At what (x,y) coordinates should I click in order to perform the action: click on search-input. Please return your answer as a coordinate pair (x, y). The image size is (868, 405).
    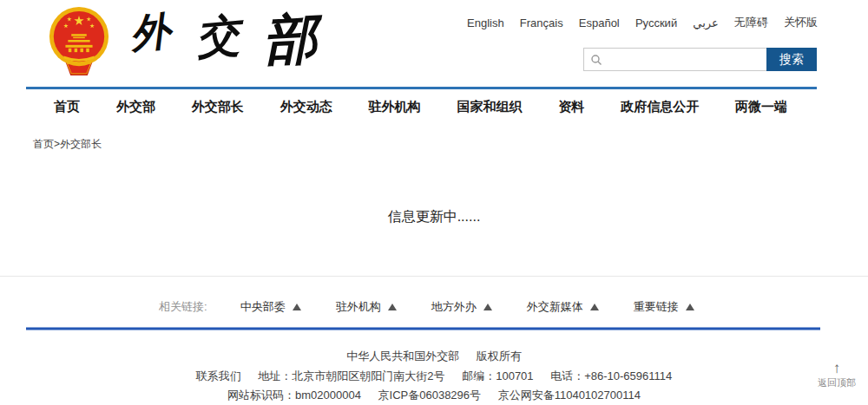
    Looking at the image, I should click on (675, 59).